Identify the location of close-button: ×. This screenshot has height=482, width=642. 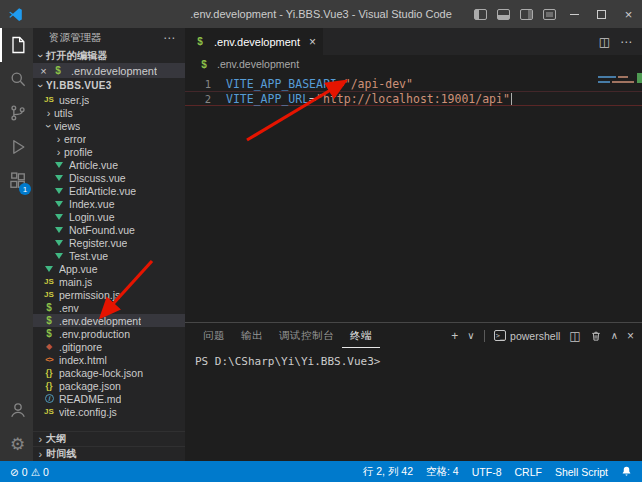
(628, 14).